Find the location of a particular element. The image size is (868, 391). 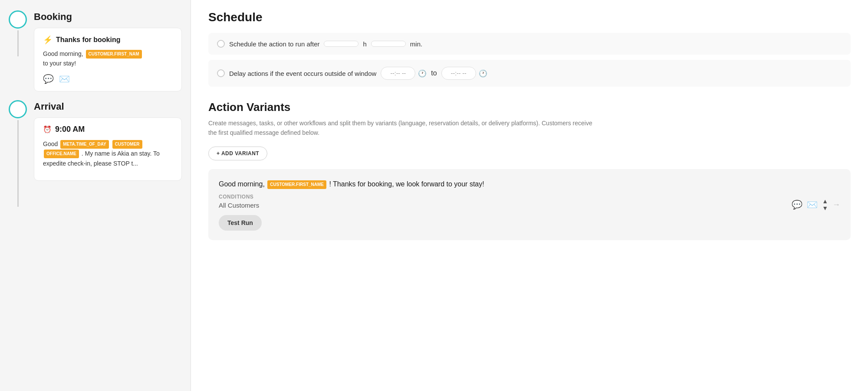

timeline-left-arrival is located at coordinates (18, 153).